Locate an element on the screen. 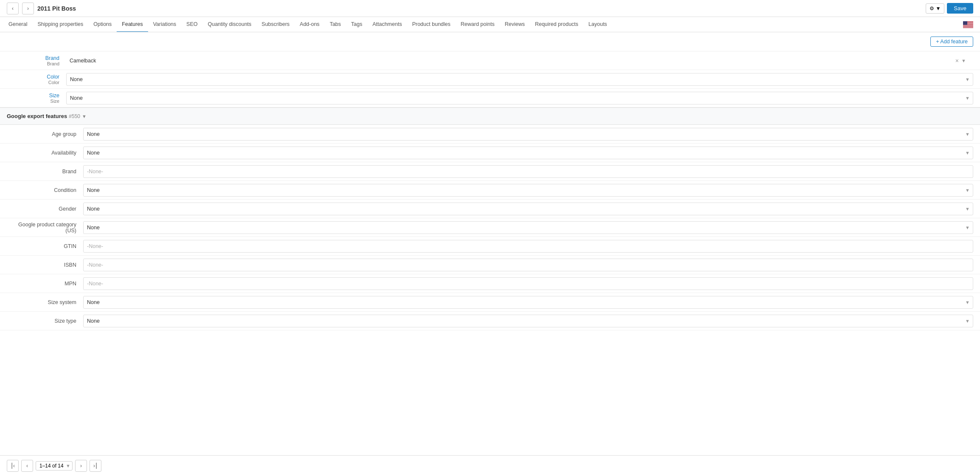 This screenshot has height=476, width=980. availability-value: None ▼ is located at coordinates (528, 153).